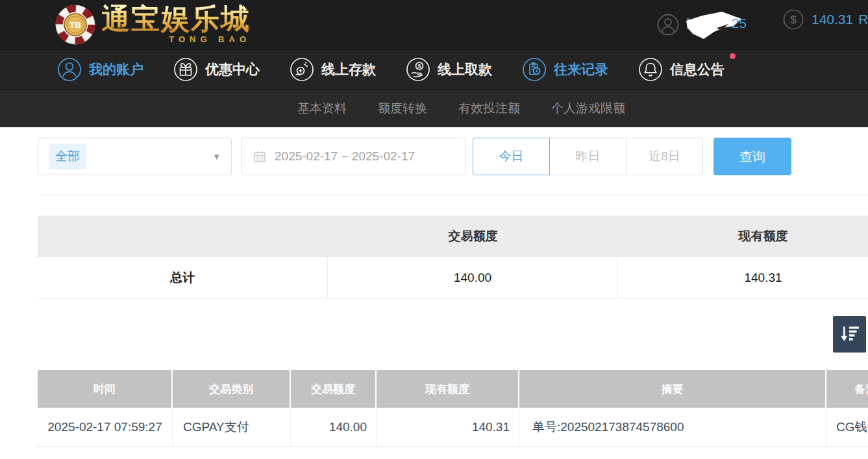 This screenshot has width=868, height=459. Describe the element at coordinates (850, 334) in the screenshot. I see `sort-descending-icon` at that location.